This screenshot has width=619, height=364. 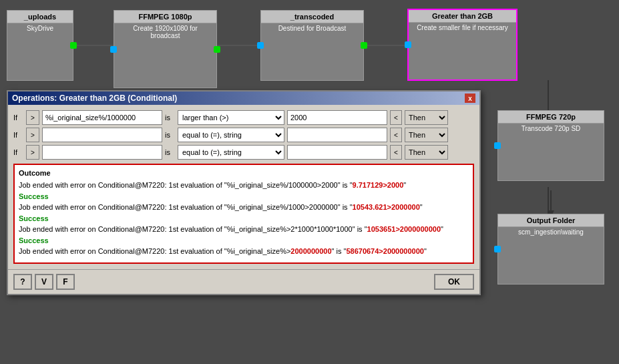 I want to click on node-uploads: _uploads SkyDrive, so click(x=40, y=45).